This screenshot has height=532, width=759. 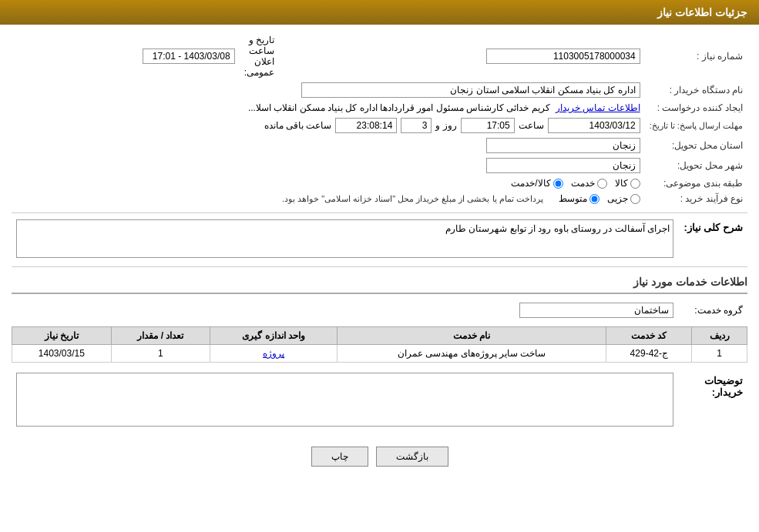 What do you see at coordinates (697, 146) in the screenshot?
I see `ostan-label: استان محل تحویل:` at bounding box center [697, 146].